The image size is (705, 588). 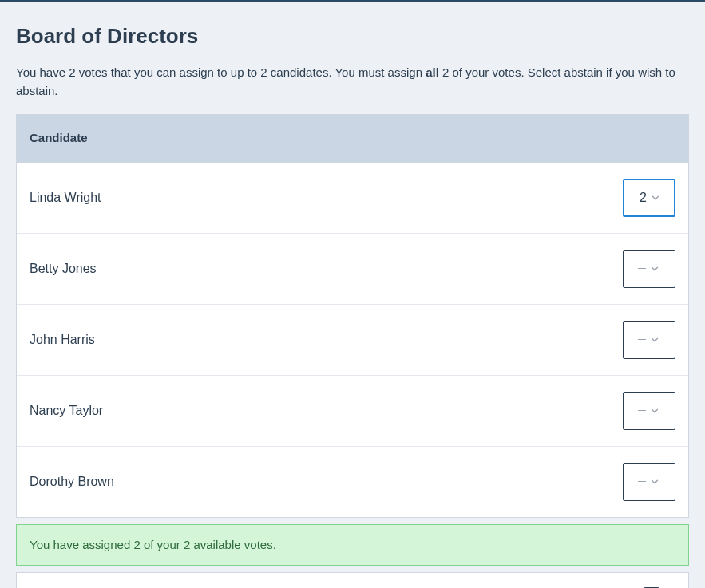 What do you see at coordinates (65, 198) in the screenshot?
I see `candidate-name: Linda Wright` at bounding box center [65, 198].